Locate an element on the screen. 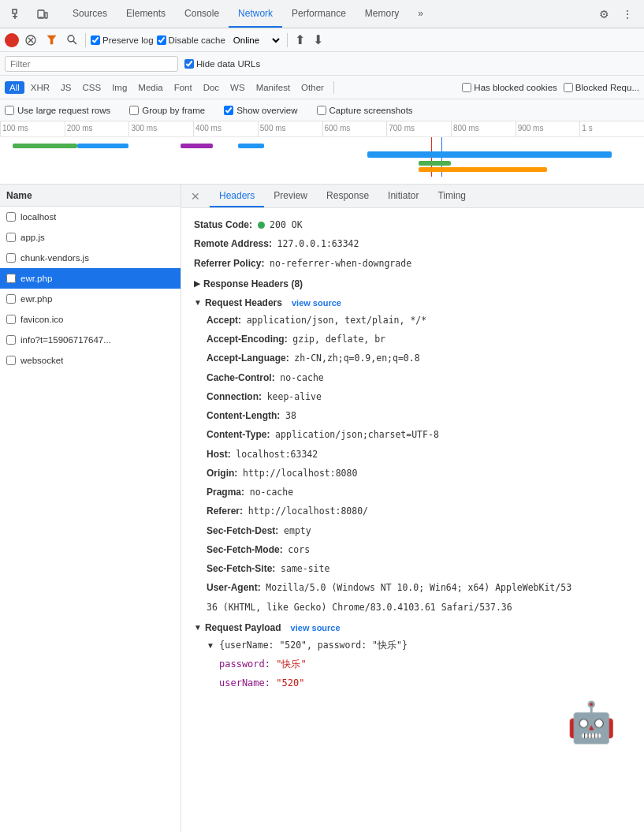  filter-button is located at coordinates (51, 40).